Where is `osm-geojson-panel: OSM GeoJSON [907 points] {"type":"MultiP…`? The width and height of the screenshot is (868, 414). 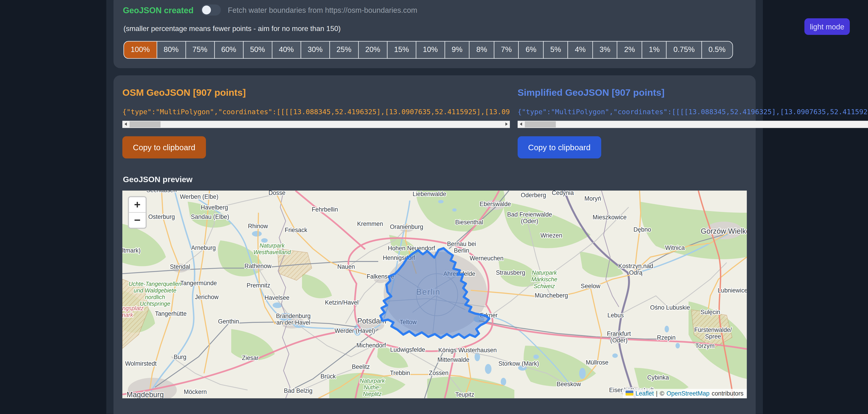 osm-geojson-panel: OSM GeoJSON [907 points] {"type":"MultiP… is located at coordinates (316, 118).